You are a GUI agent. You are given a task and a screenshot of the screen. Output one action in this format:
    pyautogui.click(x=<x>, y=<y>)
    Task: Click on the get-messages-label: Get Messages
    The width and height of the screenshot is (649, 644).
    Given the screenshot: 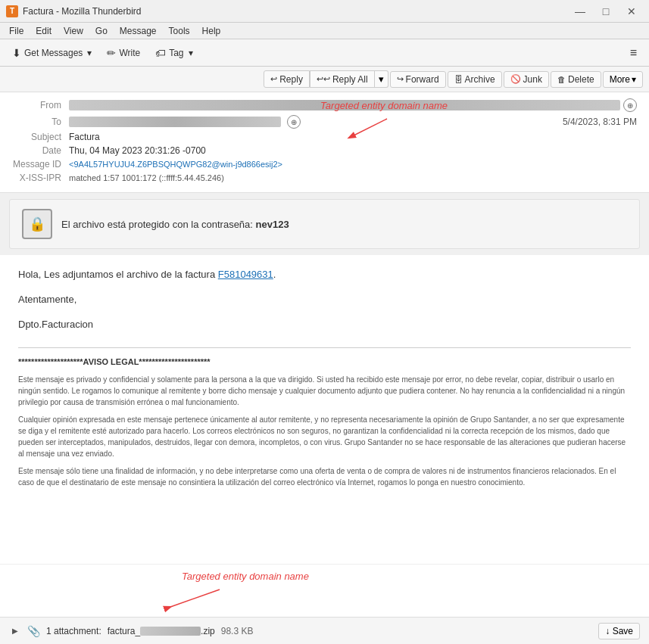 What is the action you would take?
    pyautogui.click(x=53, y=53)
    